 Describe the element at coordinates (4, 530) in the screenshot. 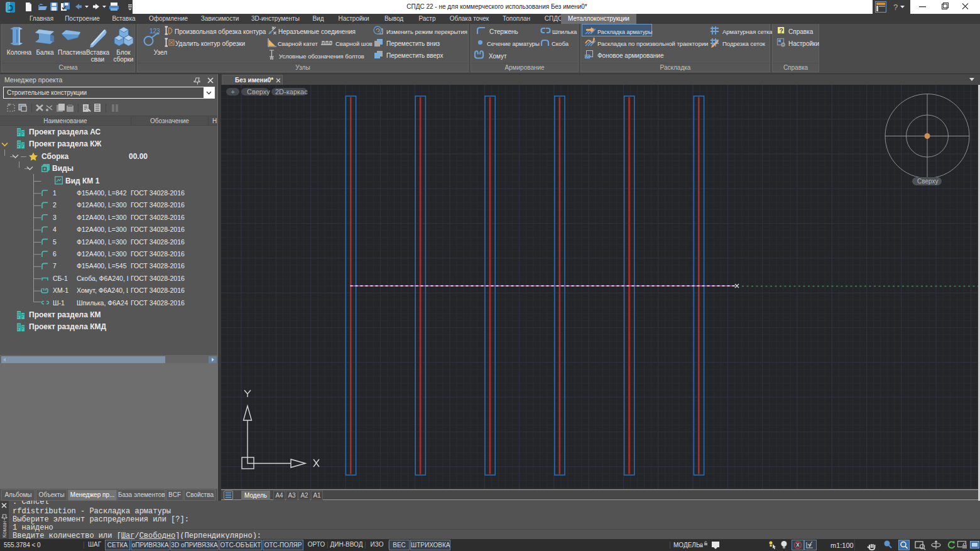

I see `svg-text: Коман` at that location.